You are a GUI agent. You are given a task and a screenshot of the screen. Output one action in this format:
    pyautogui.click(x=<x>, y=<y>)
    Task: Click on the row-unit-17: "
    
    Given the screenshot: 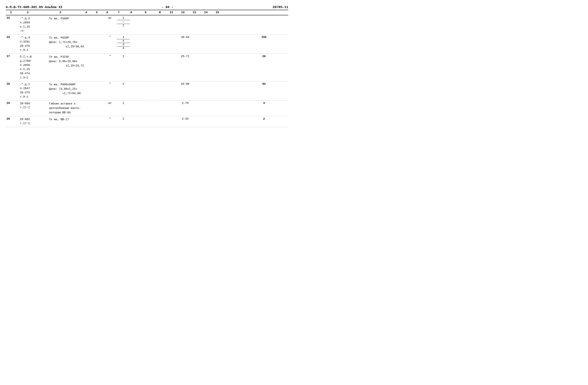 What is the action you would take?
    pyautogui.click(x=110, y=68)
    